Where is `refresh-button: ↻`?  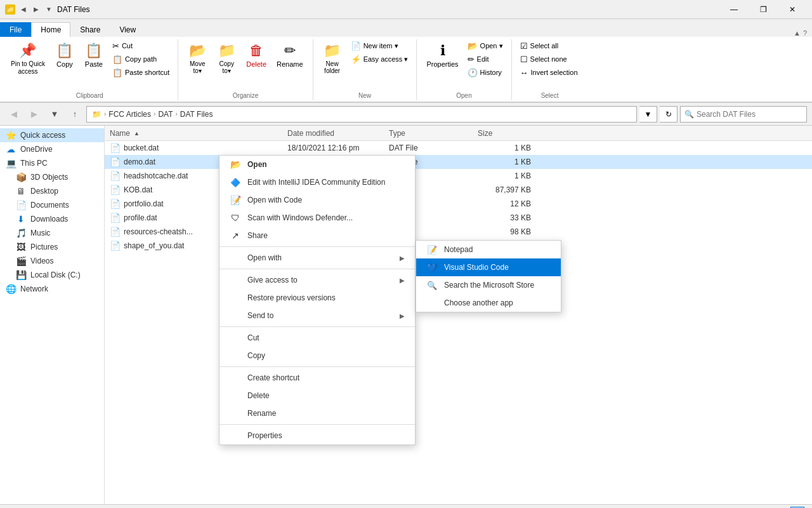
refresh-button: ↻ is located at coordinates (669, 114).